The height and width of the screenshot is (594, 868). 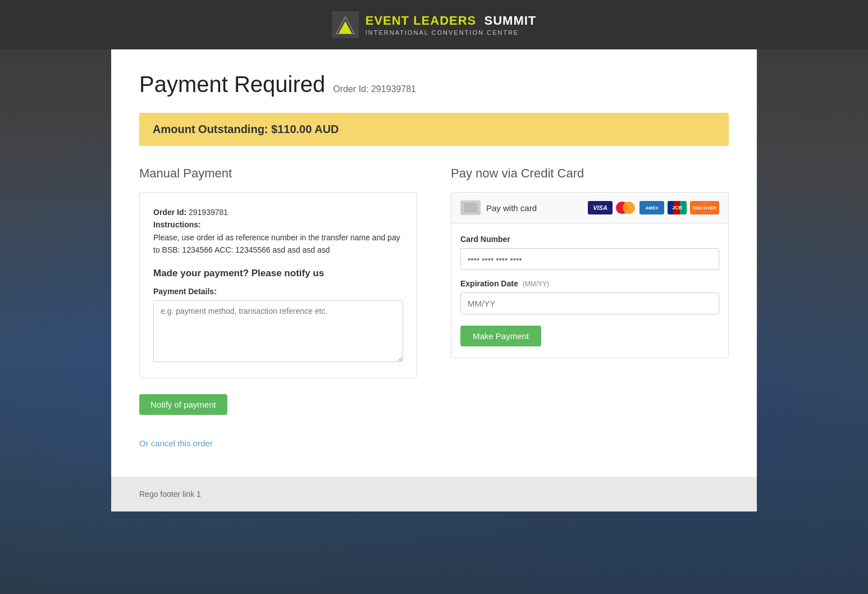 What do you see at coordinates (600, 208) in the screenshot?
I see `visa-logo: VISA` at bounding box center [600, 208].